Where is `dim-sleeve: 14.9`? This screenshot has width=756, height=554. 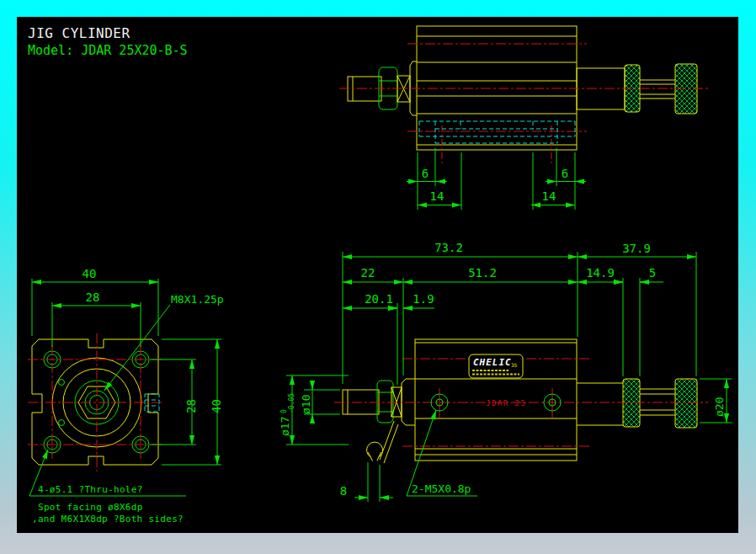
dim-sleeve: 14.9 is located at coordinates (600, 273).